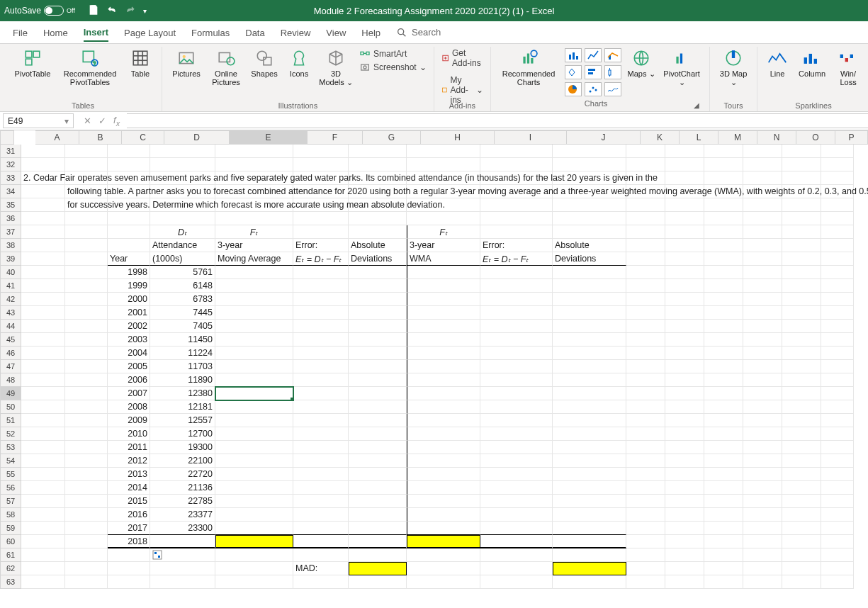  What do you see at coordinates (517, 259) in the screenshot?
I see `cell: Eₜ = Dₜ − Fₜ` at bounding box center [517, 259].